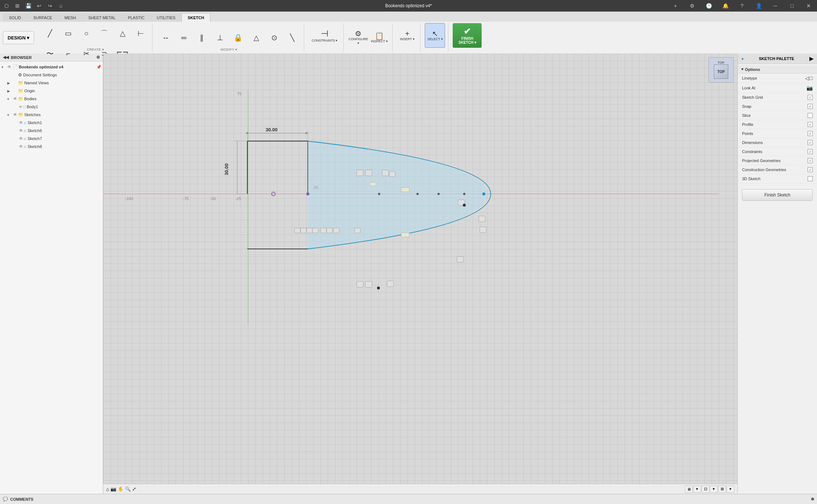  Describe the element at coordinates (810, 115) in the screenshot. I see `slice-checkbox` at that location.